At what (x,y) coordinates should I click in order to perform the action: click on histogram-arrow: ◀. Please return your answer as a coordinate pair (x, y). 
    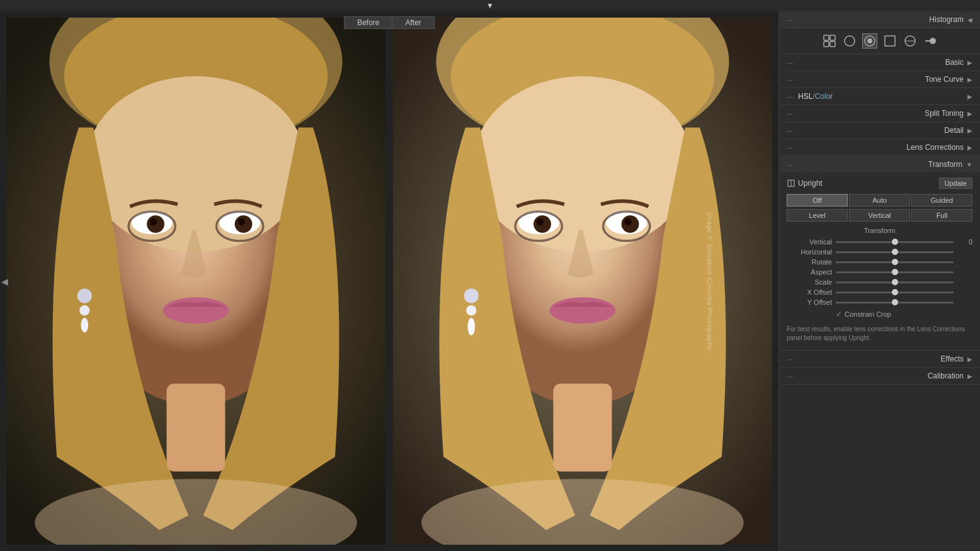
    Looking at the image, I should click on (970, 20).